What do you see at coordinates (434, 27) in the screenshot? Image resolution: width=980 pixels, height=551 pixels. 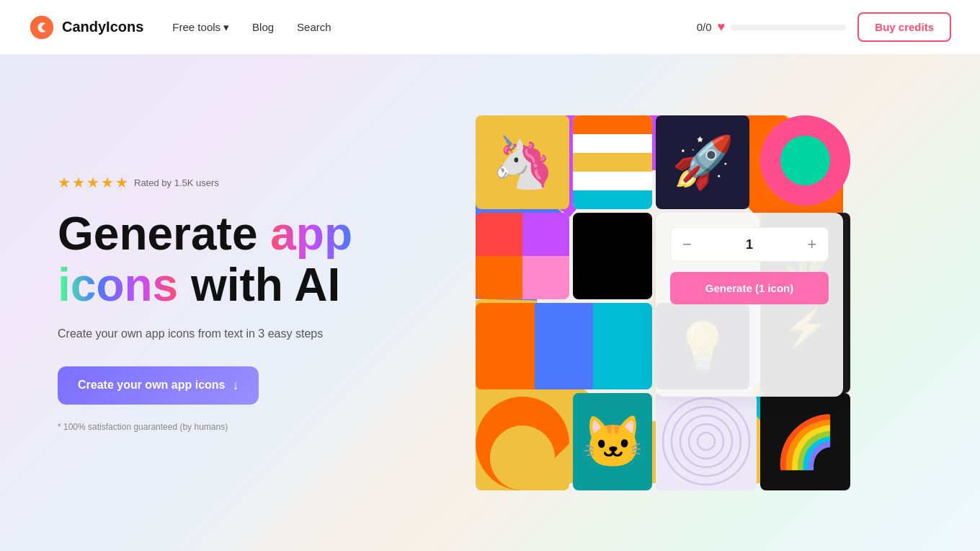 I see `nav-links: Free tools ▾ Blog Search` at bounding box center [434, 27].